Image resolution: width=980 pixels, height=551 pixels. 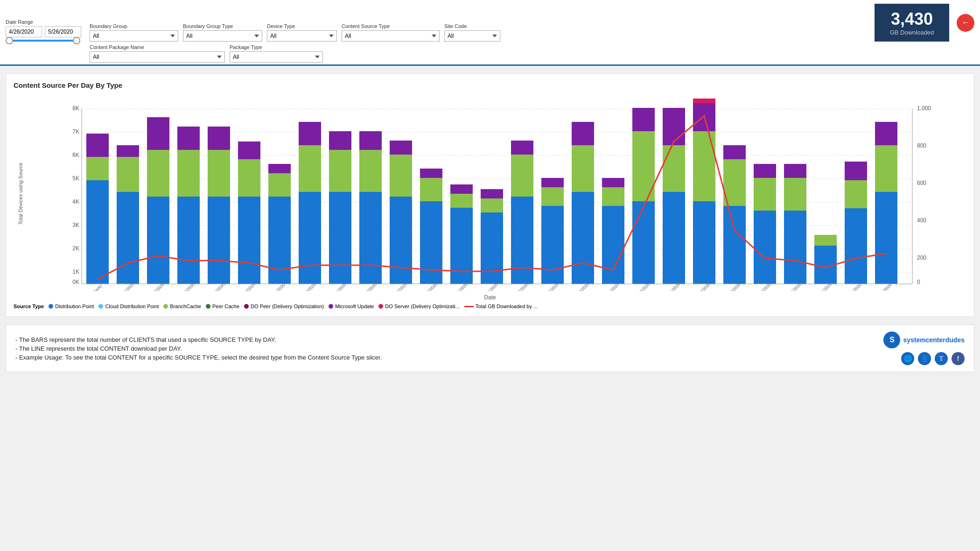 I want to click on site-code-filter: Site Code All, so click(x=472, y=33).